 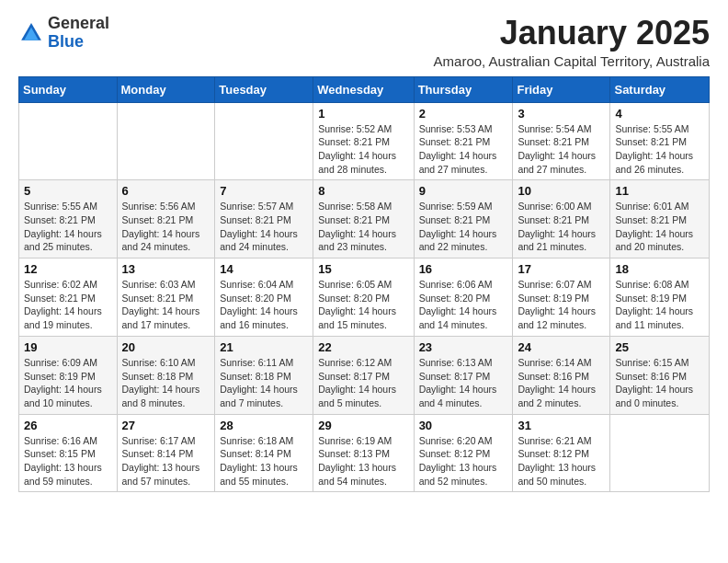 I want to click on calendar-cell: 29Sunrise: 6:19 AM Sunset: 8:13 PM Dayli…, so click(x=364, y=453).